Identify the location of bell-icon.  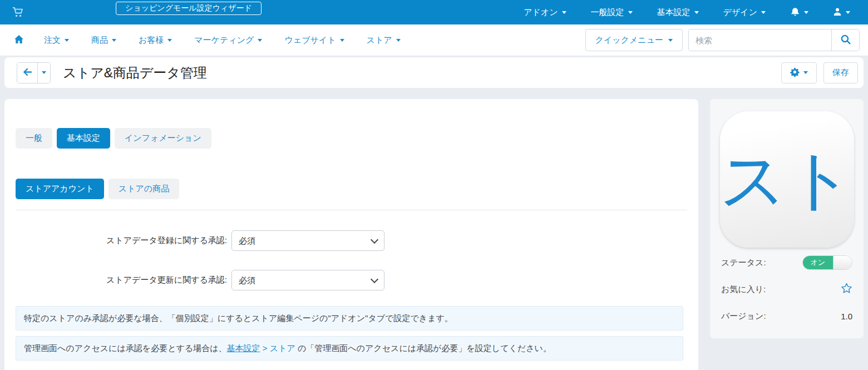
(795, 12).